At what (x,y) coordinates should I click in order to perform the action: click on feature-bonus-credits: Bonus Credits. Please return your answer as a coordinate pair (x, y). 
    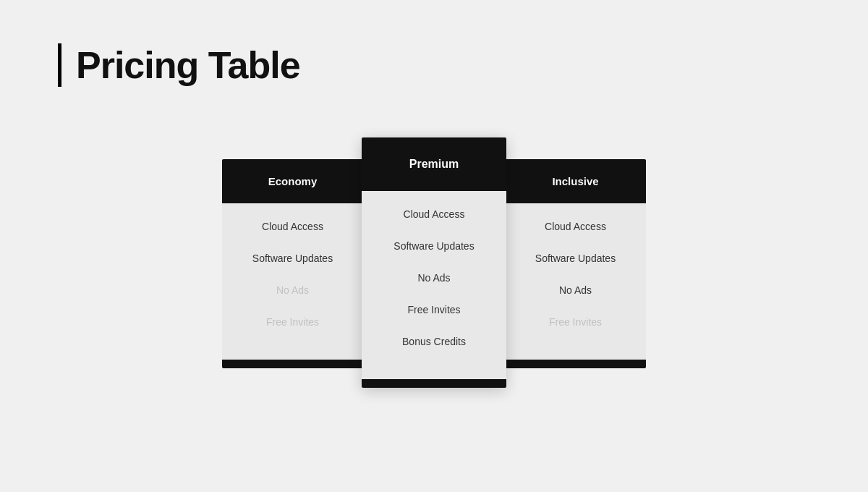
    Looking at the image, I should click on (434, 342).